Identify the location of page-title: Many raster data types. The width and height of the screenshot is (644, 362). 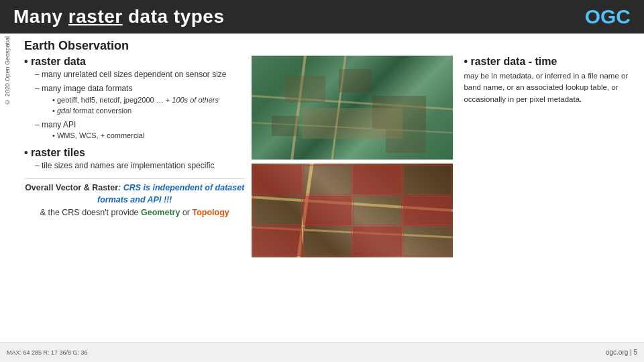
(119, 17).